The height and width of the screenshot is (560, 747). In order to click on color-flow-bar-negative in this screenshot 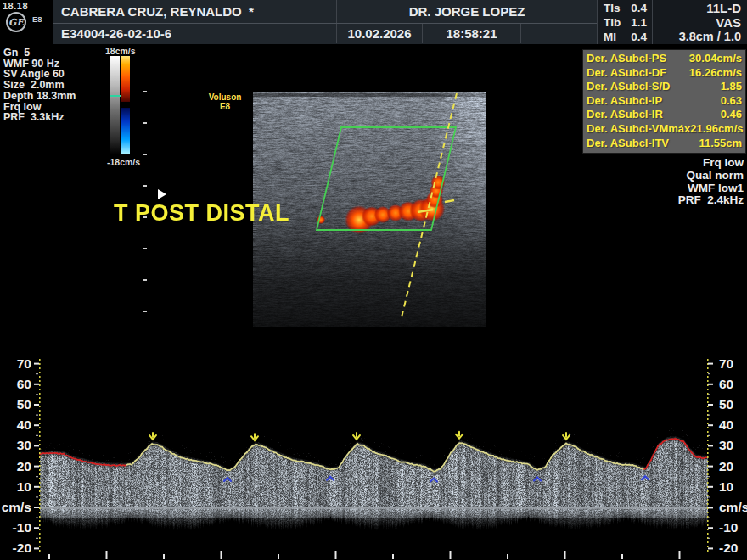, I will do `click(126, 131)`.